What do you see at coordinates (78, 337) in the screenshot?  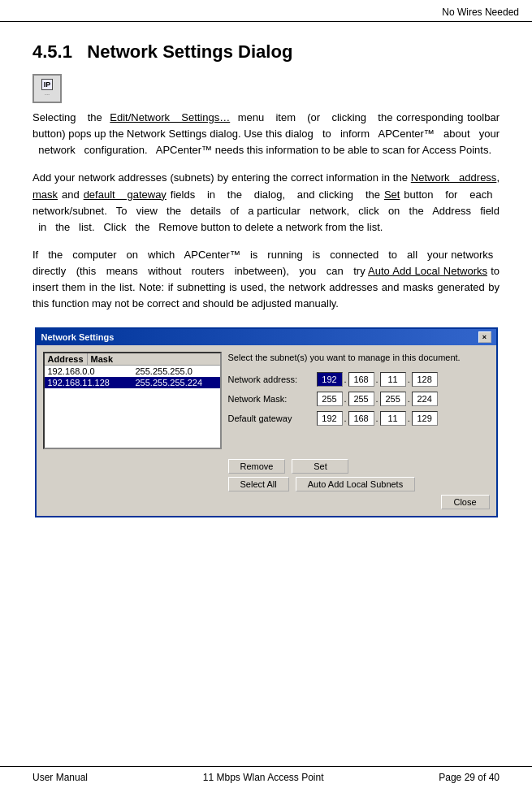 I see `dialog-title: Network Settings` at bounding box center [78, 337].